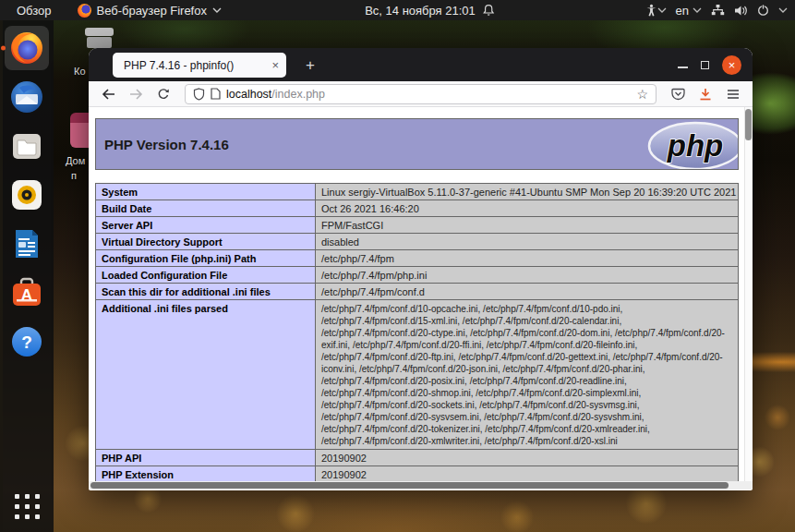 Image resolution: width=795 pixels, height=532 pixels. I want to click on table-row: System Linux sergiy-VirtualBox 5.11.0-37…, so click(417, 192).